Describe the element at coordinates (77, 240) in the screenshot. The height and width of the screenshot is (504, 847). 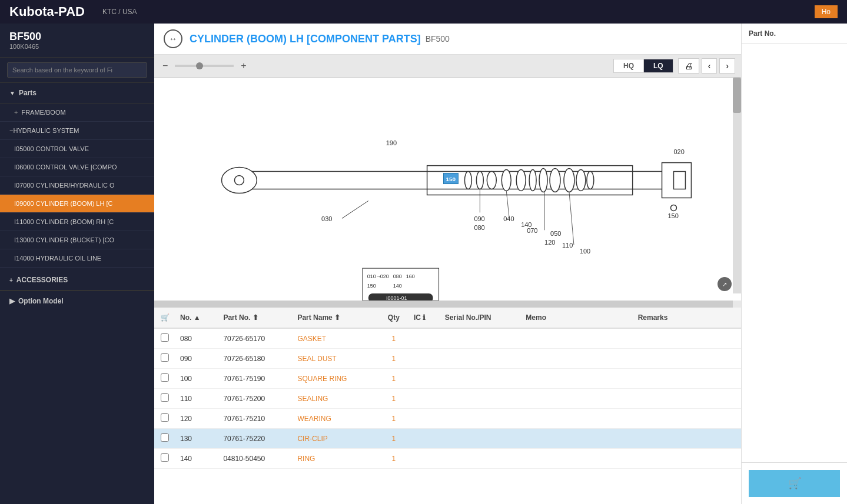
I see `sidebar-item-i13000: I13000 CYLINDER (BUCKET) [CO` at that location.